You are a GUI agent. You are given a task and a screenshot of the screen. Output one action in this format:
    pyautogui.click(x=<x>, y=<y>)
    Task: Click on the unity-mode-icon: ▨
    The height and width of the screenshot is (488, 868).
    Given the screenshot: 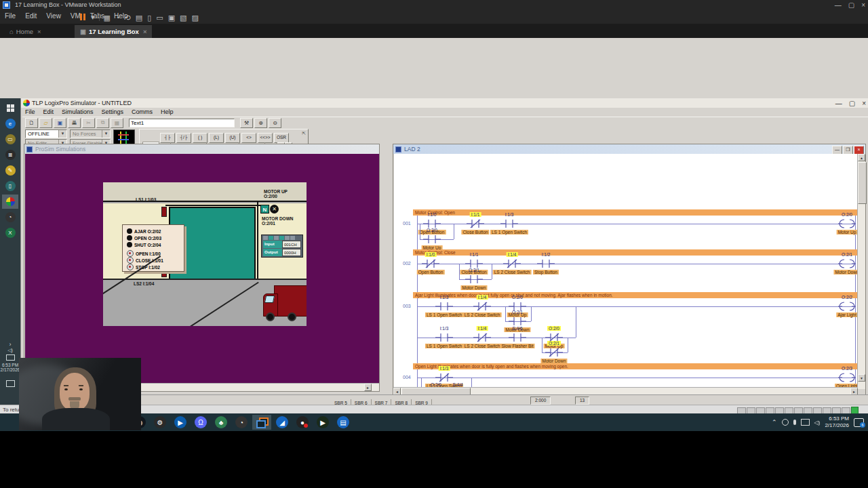 What is the action you would take?
    pyautogui.click(x=195, y=18)
    